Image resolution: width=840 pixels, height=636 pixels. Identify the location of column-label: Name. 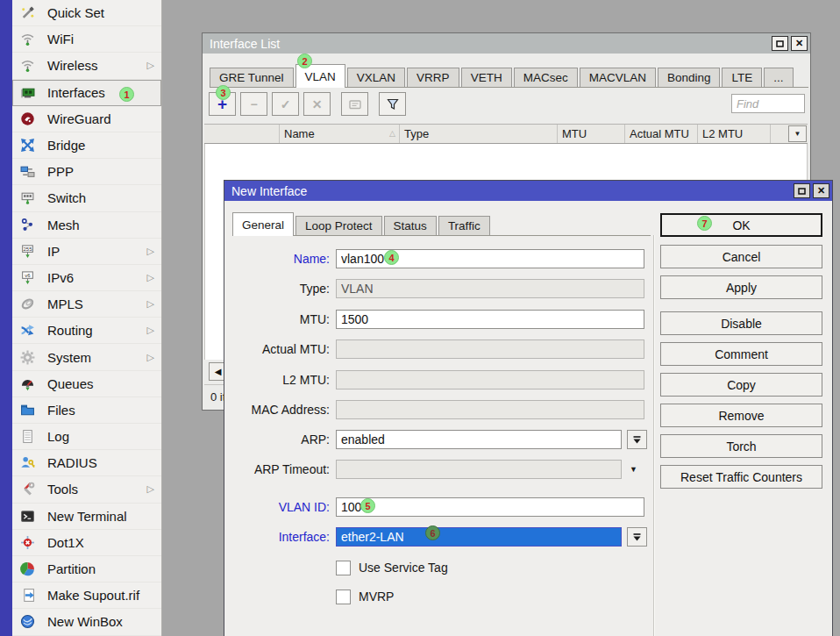
(300, 133).